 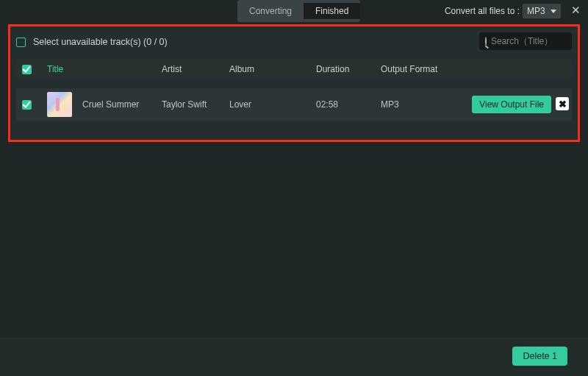 What do you see at coordinates (348, 69) in the screenshot?
I see `col-header-duration: Duration` at bounding box center [348, 69].